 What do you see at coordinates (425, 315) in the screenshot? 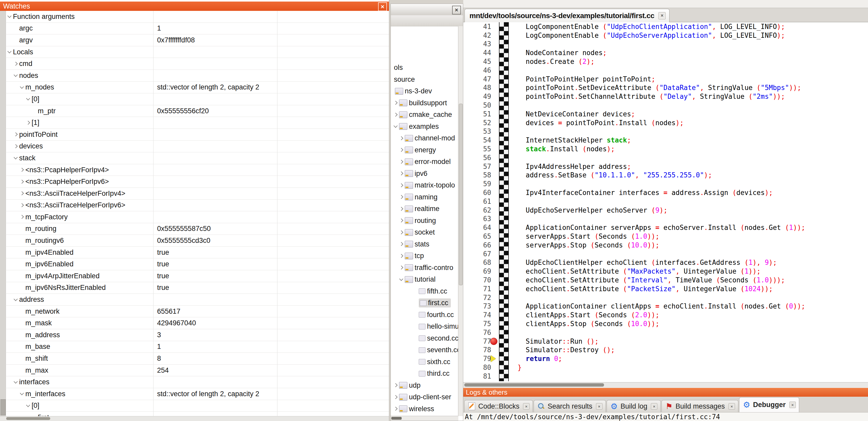
I see `tree-item-fourth-cc: fourth.cc` at bounding box center [425, 315].